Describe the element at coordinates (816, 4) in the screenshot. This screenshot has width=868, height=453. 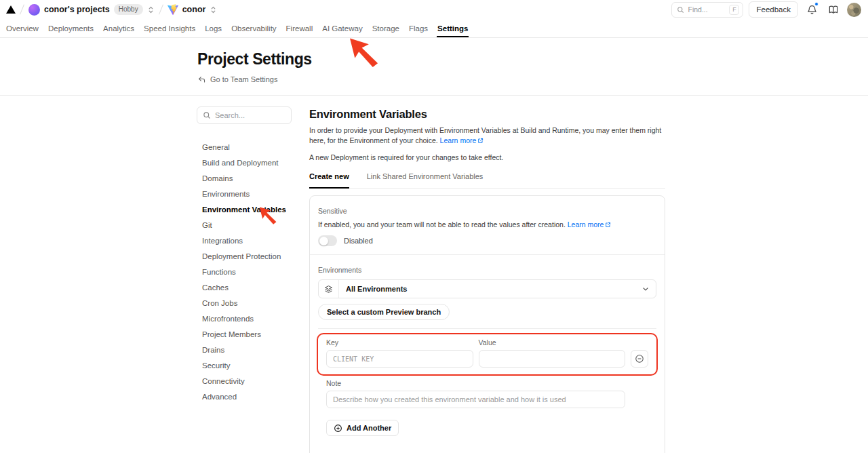
I see `notification-dot` at that location.